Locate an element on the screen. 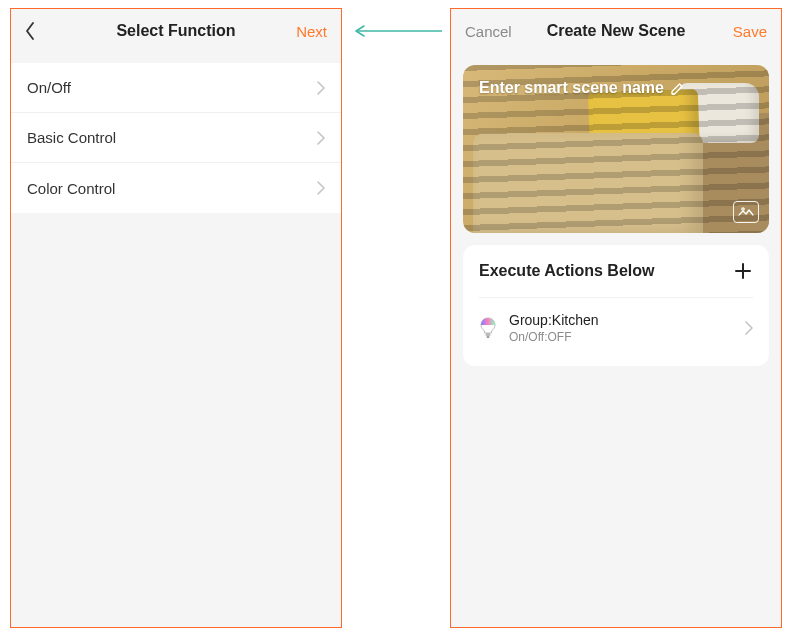 The width and height of the screenshot is (789, 639). flow-arrow-icon is located at coordinates (397, 31).